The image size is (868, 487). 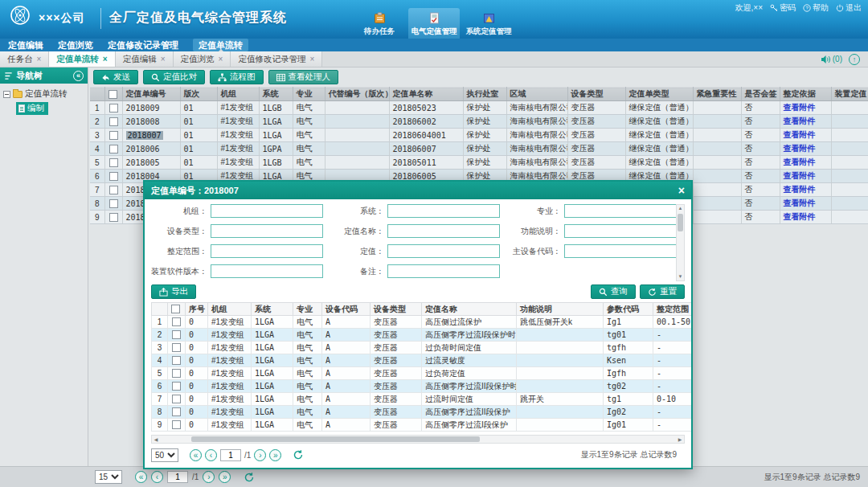 What do you see at coordinates (422, 374) in the screenshot?
I see `table-row: 50#1发变组1LGA电气A变压器过负荷定值Igfh-` at bounding box center [422, 374].